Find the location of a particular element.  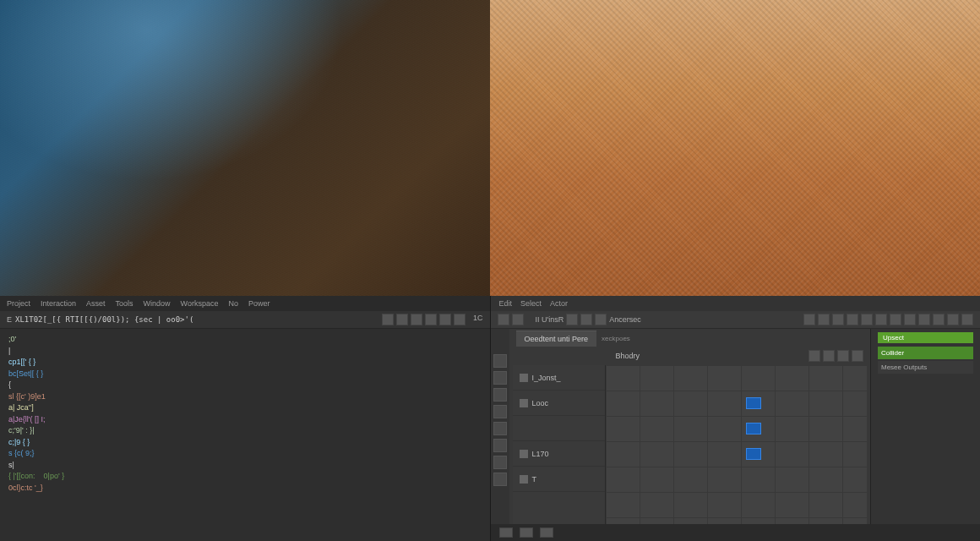

grid-icon is located at coordinates (547, 533).